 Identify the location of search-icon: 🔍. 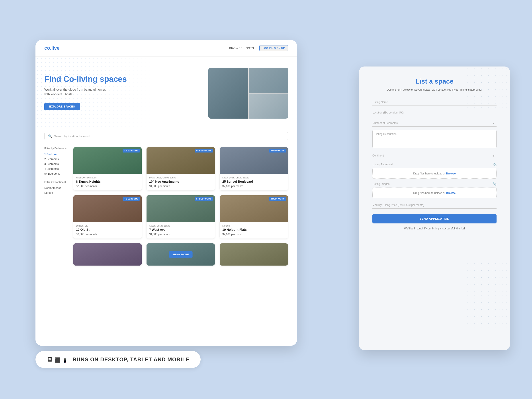
(50, 136).